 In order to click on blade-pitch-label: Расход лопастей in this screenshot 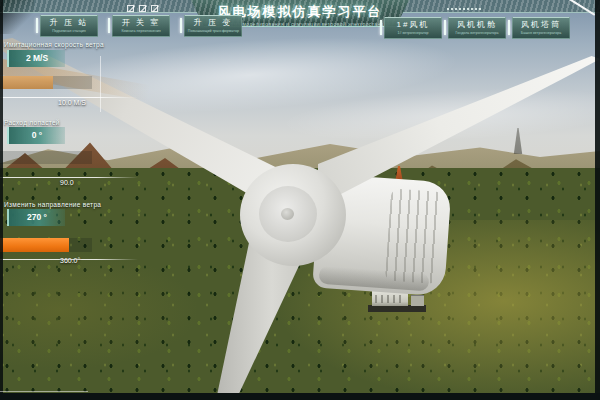, I will do `click(32, 122)`.